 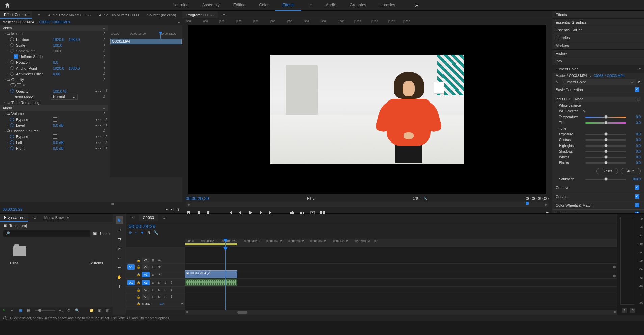 What do you see at coordinates (119, 15) in the screenshot?
I see `tab-audio-clip-mixer: Audio Clip Mixer: C0033` at bounding box center [119, 15].